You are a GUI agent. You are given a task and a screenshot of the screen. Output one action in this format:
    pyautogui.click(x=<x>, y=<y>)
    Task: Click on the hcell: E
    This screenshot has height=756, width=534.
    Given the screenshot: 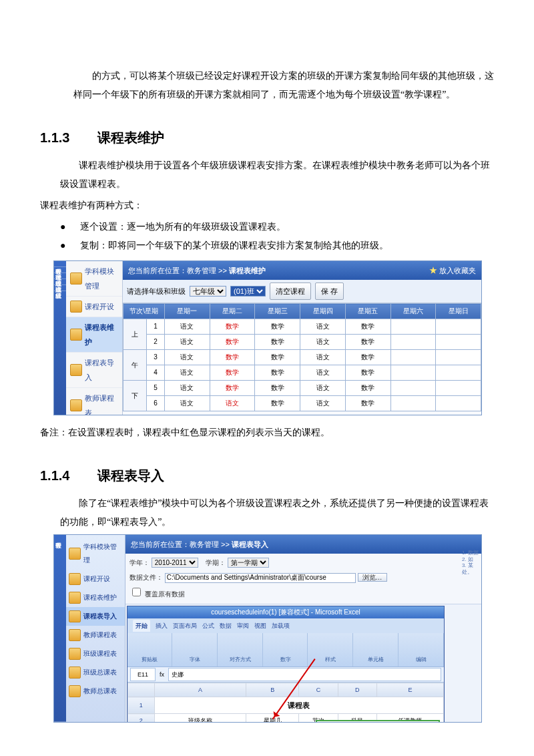 What is the action you would take?
    pyautogui.click(x=410, y=691)
    